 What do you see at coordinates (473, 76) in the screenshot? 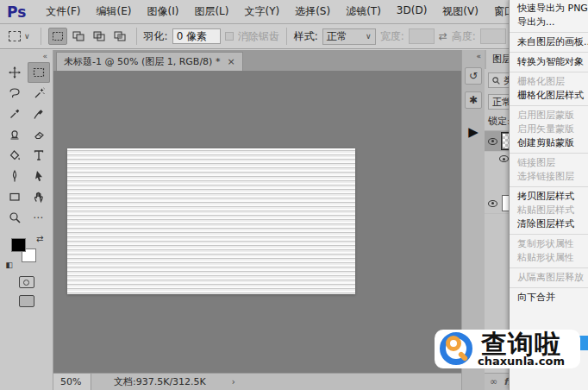
I see `history-panel-icon: ↺` at bounding box center [473, 76].